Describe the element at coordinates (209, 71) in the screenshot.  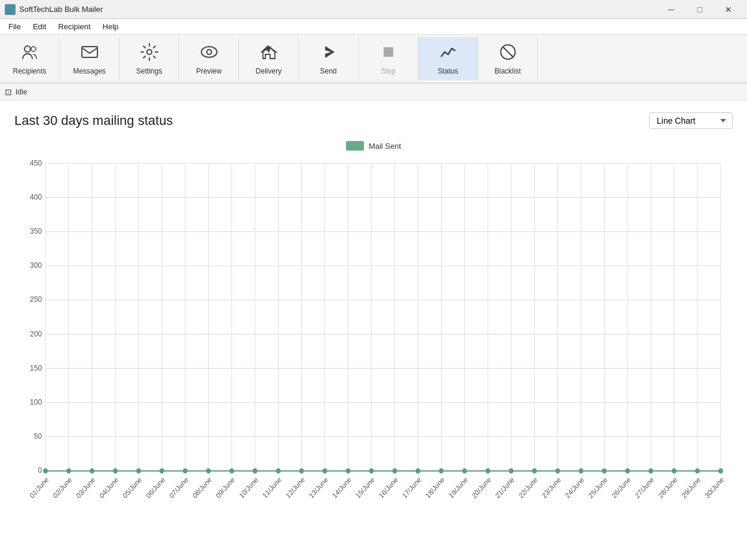
I see `toolbar-preview-label: Preview` at that location.